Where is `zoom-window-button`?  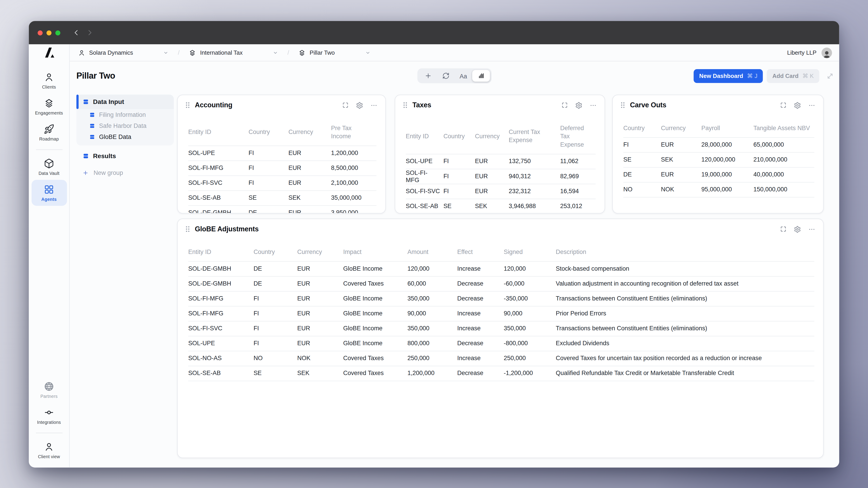
zoom-window-button is located at coordinates (58, 32).